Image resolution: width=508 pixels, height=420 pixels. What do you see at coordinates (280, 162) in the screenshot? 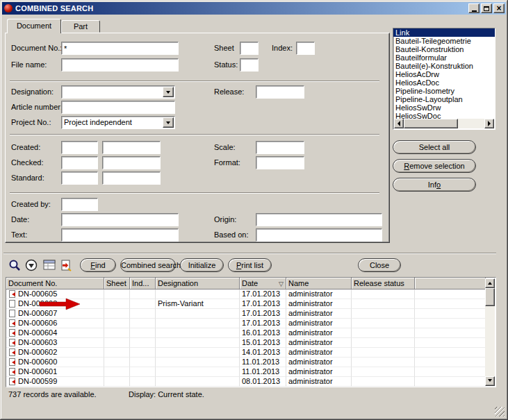
I see `format-input` at bounding box center [280, 162].